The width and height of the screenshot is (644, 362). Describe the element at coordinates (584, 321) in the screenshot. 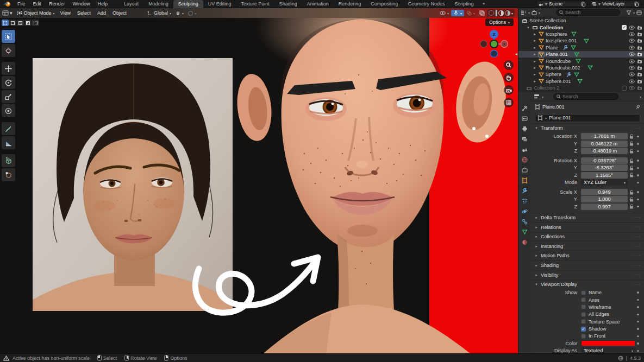

I see `show-texture-space-checkbox: ✓` at that location.